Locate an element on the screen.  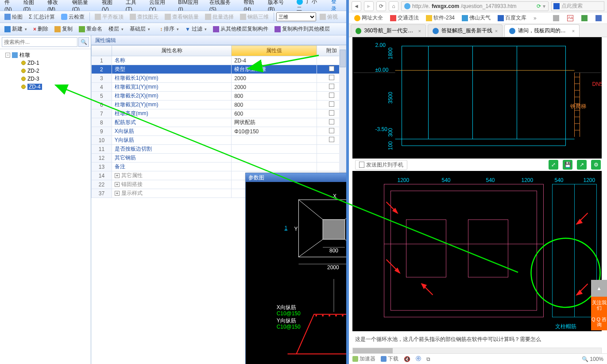
tree-leaf-ZD-2: ZD-2 is located at coordinates (45, 71).